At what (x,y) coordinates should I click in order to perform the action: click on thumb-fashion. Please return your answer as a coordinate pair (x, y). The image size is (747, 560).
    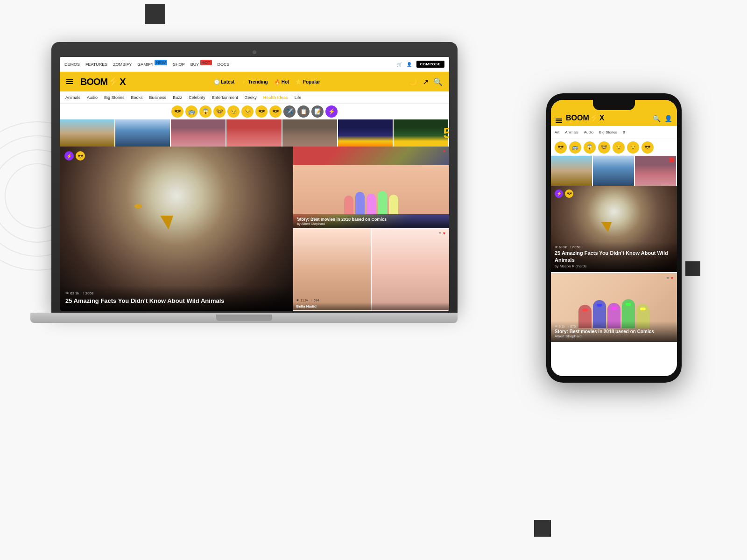
    Looking at the image, I should click on (199, 133).